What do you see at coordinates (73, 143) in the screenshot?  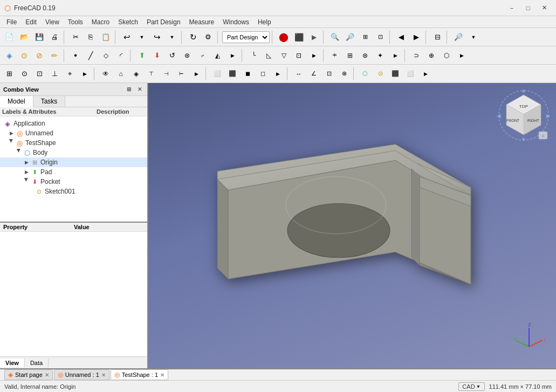 I see `tree-node-testshape: ▶ ◎ TestShape` at bounding box center [73, 143].